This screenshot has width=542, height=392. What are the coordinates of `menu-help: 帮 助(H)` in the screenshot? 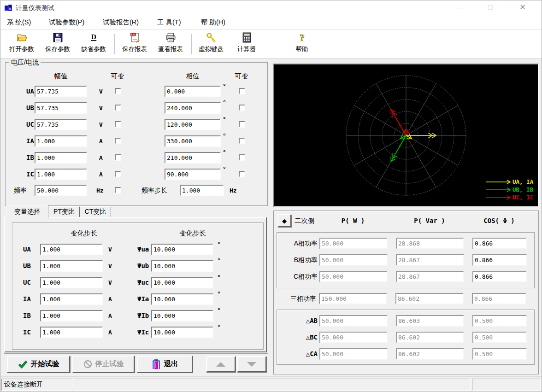 It's located at (213, 22).